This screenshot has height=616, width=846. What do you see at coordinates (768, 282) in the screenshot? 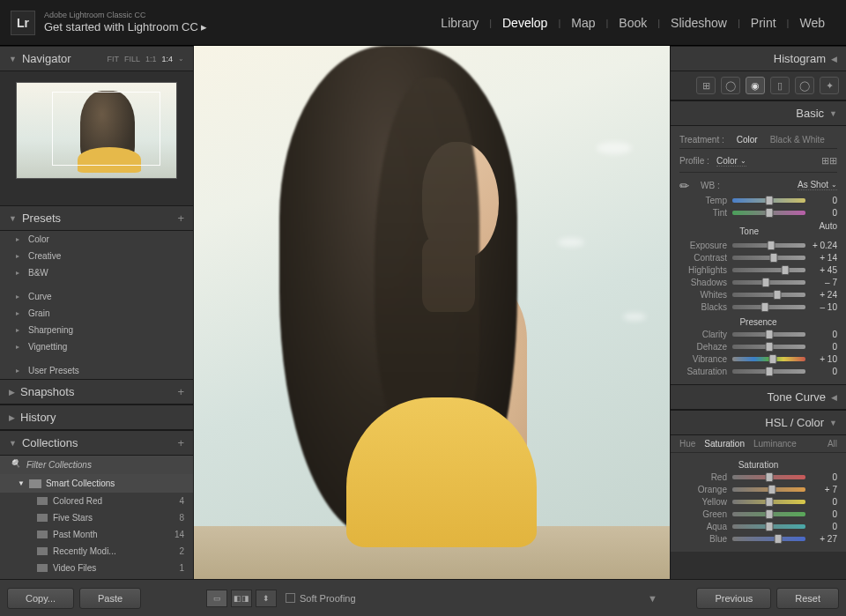
I see `shadows-slider` at bounding box center [768, 282].